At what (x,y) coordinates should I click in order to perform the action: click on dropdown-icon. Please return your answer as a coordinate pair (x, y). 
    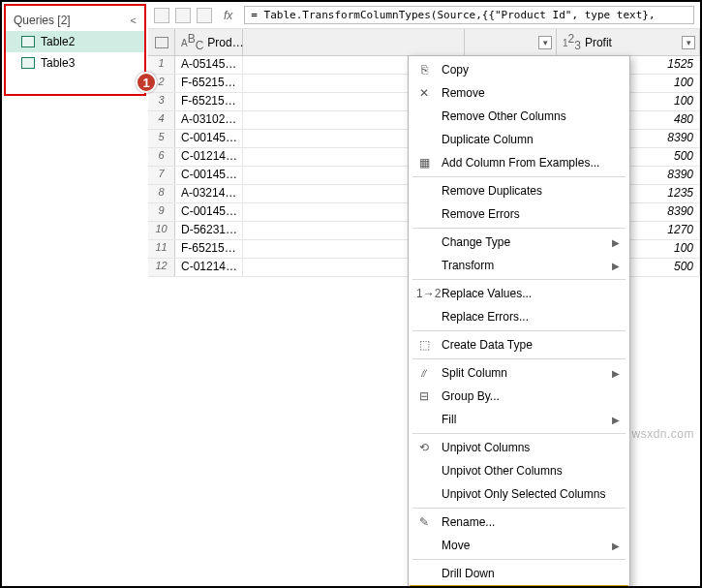
    Looking at the image, I should click on (162, 15).